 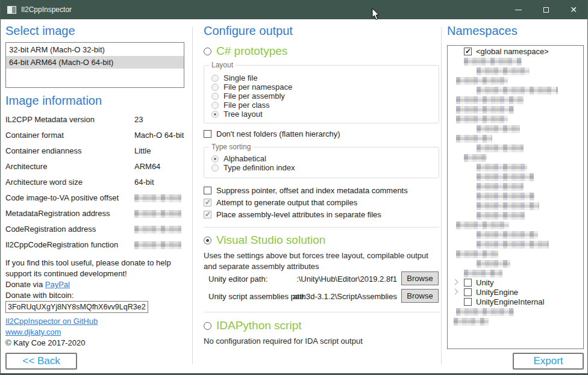 What do you see at coordinates (254, 96) in the screenshot?
I see `radio-label: File per assembly` at bounding box center [254, 96].